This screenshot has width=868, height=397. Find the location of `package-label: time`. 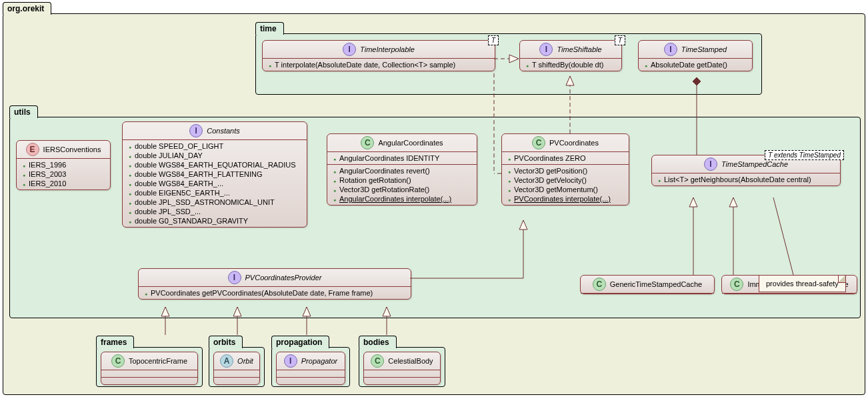

package-label: time is located at coordinates (269, 28).